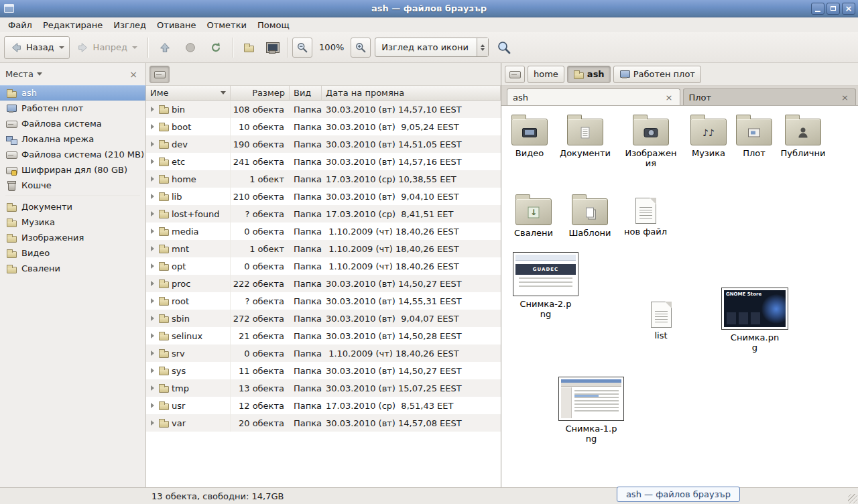 This screenshot has height=504, width=858. What do you see at coordinates (323, 249) in the screenshot?
I see `table-row-mnt: mnt1 обектПапка 1.10.2009 (чт) 18,40,26 …` at bounding box center [323, 249].